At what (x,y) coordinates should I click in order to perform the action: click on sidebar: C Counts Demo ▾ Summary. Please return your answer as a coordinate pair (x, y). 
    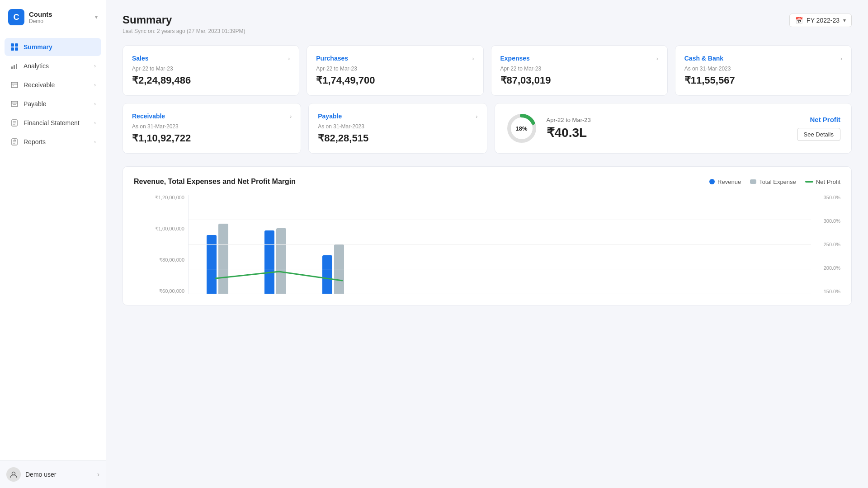
    Looking at the image, I should click on (53, 244).